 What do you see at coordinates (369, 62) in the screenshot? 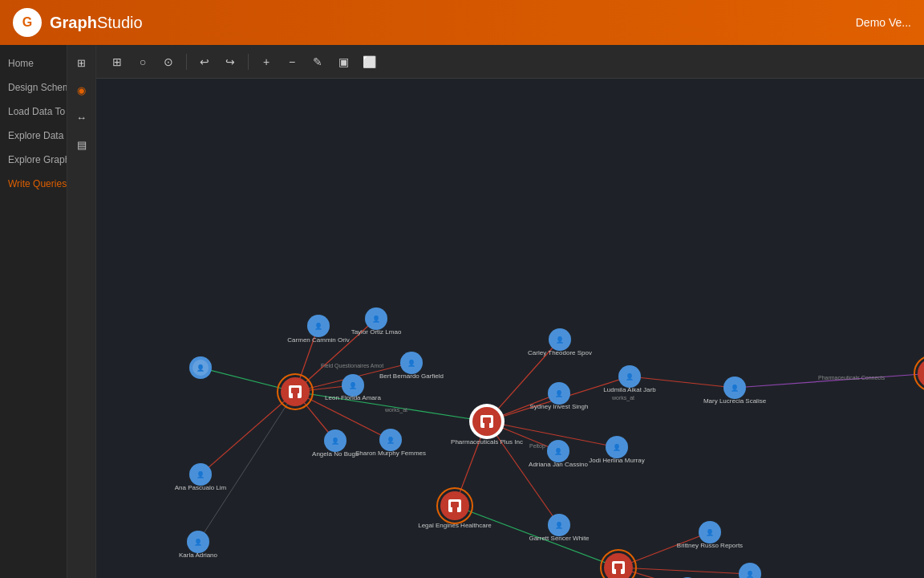
I see `camera-button: ⬜` at bounding box center [369, 62].